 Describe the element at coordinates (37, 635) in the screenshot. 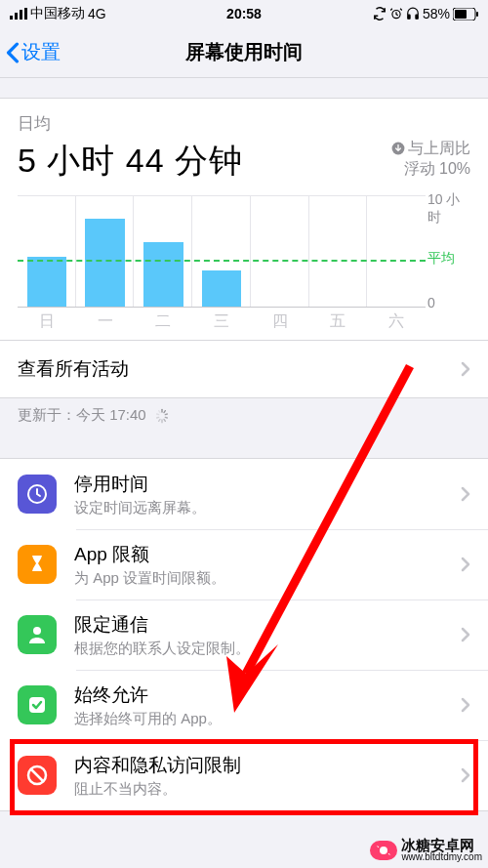

I see `comm-icon` at that location.